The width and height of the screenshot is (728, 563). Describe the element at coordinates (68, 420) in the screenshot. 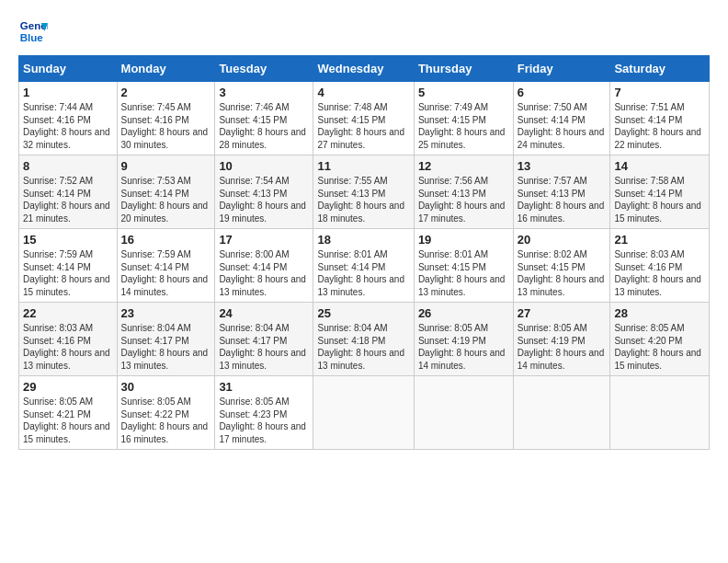

I see `cell-info: Sunrise: 8:05 AMSunset: 4:21 PMDaylight:…` at that location.